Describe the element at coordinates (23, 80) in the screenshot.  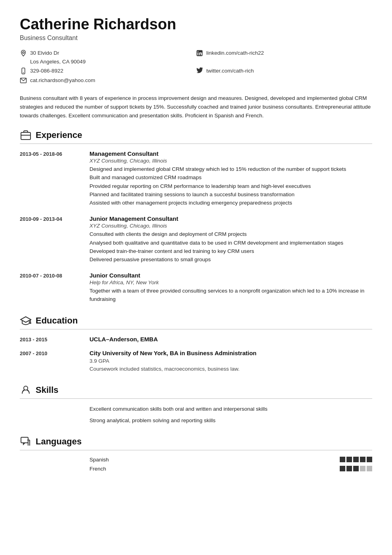
I see `email-icon` at that location.